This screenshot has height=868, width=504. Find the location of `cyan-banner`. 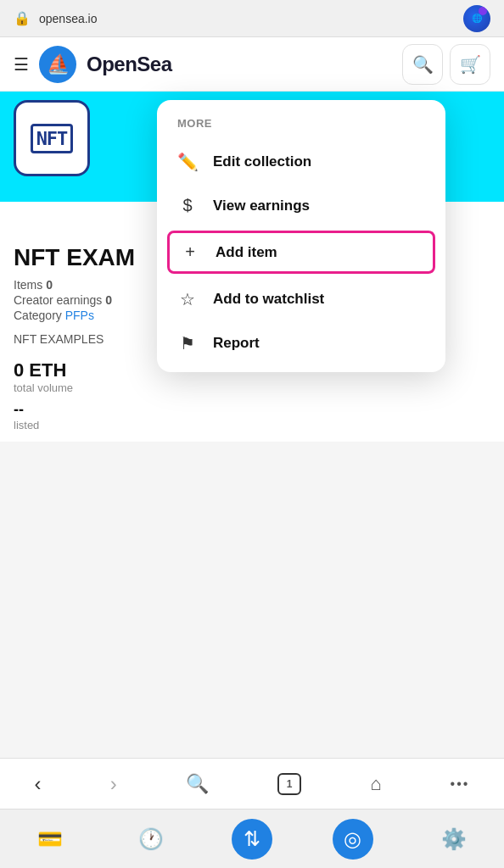

cyan-banner is located at coordinates (252, 96).